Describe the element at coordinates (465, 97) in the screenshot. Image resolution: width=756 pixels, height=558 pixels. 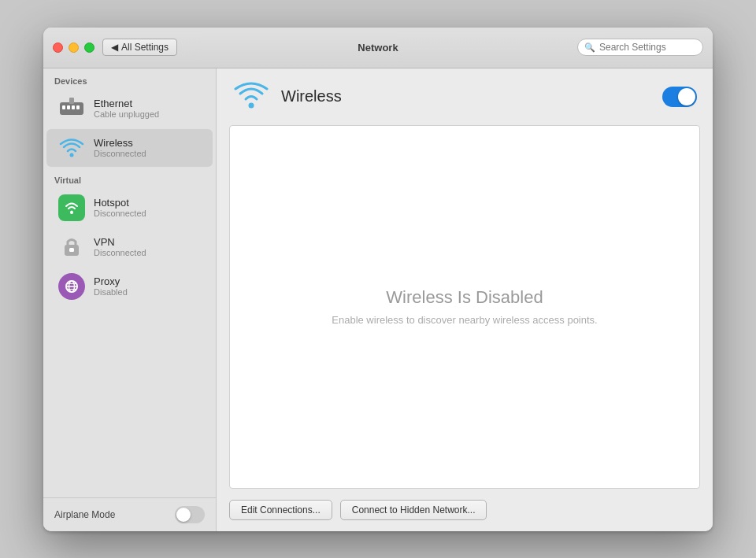
I see `panel-header: Wireless` at that location.